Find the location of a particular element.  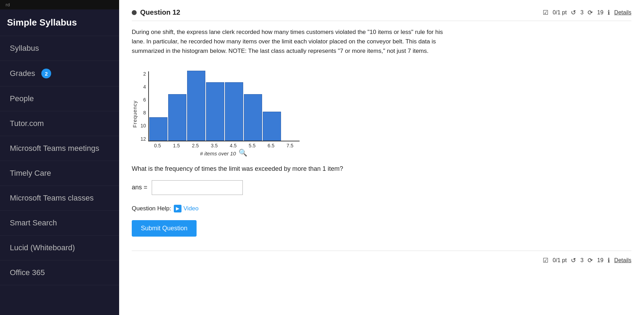

y-tick-6: 6 is located at coordinates (143, 100).